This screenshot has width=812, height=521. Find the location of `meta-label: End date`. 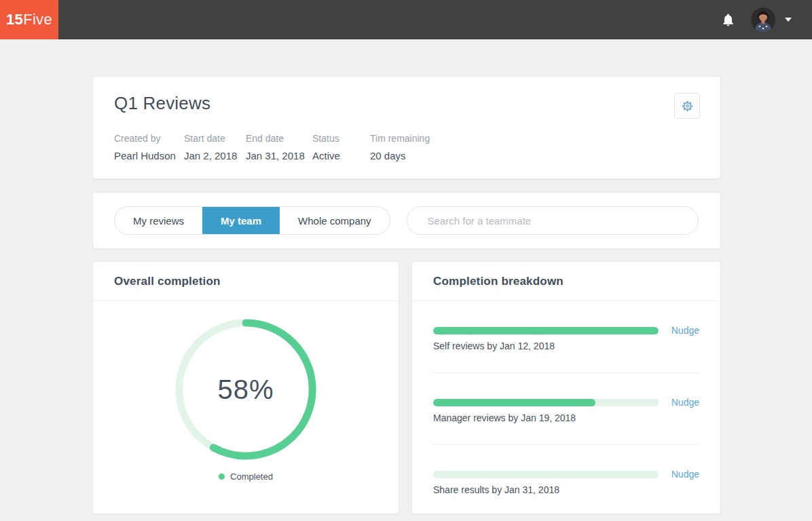

meta-label: End date is located at coordinates (279, 138).